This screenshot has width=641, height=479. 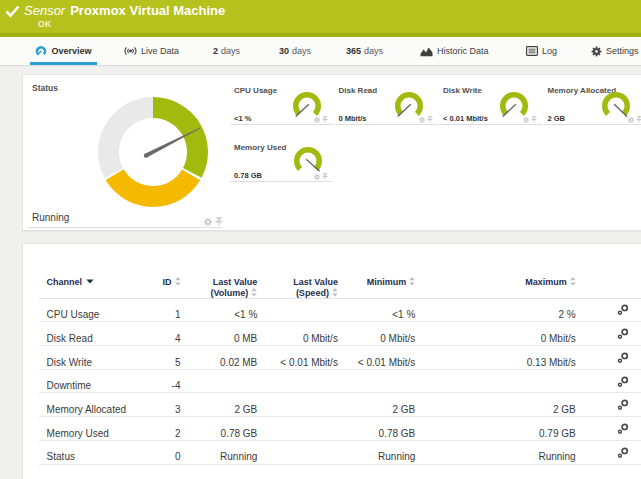 What do you see at coordinates (50, 218) in the screenshot?
I see `sensor-status-value: Running` at bounding box center [50, 218].